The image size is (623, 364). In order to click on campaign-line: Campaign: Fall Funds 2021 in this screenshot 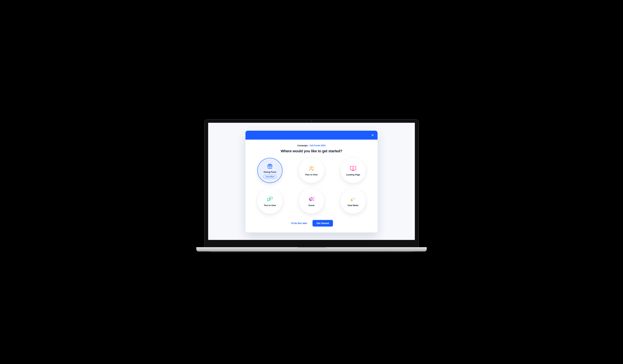, I will do `click(312, 146)`.